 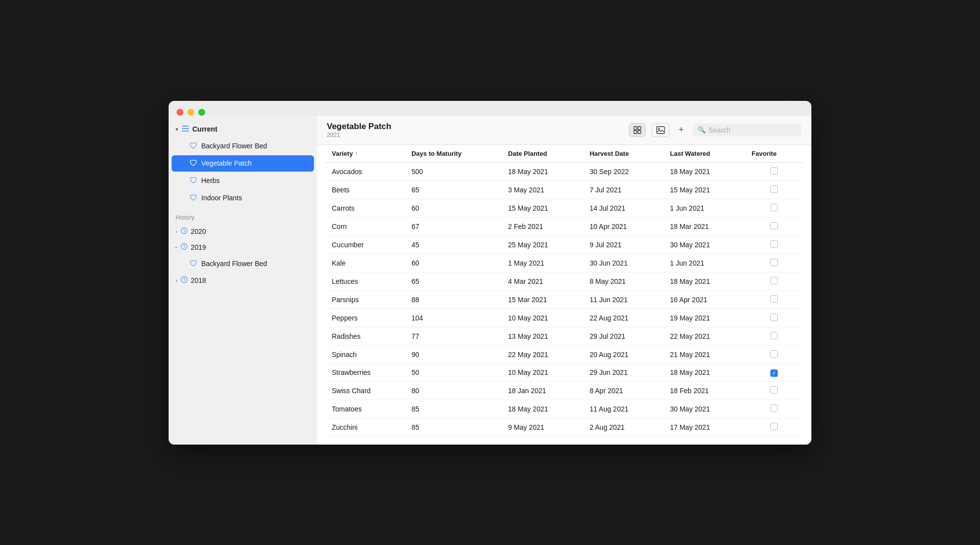 I want to click on cell-harvest-4: 9 Jul 2021, so click(x=623, y=244).